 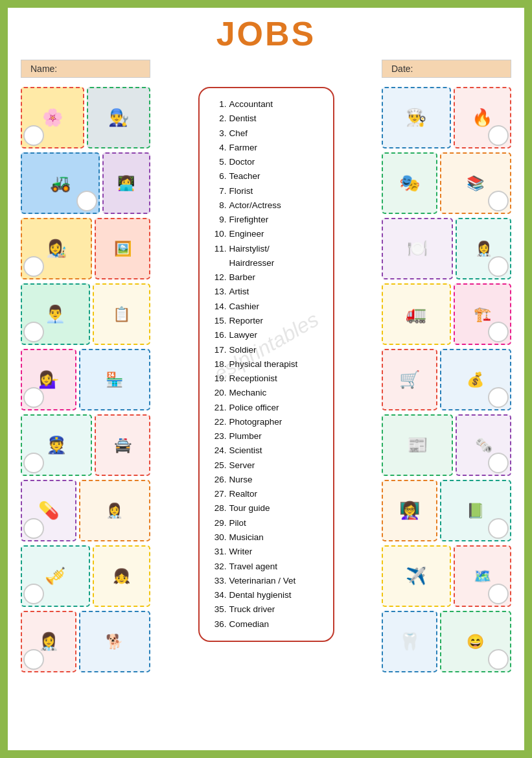 What do you see at coordinates (220, 307) in the screenshot?
I see `job-number: 14.` at bounding box center [220, 307].